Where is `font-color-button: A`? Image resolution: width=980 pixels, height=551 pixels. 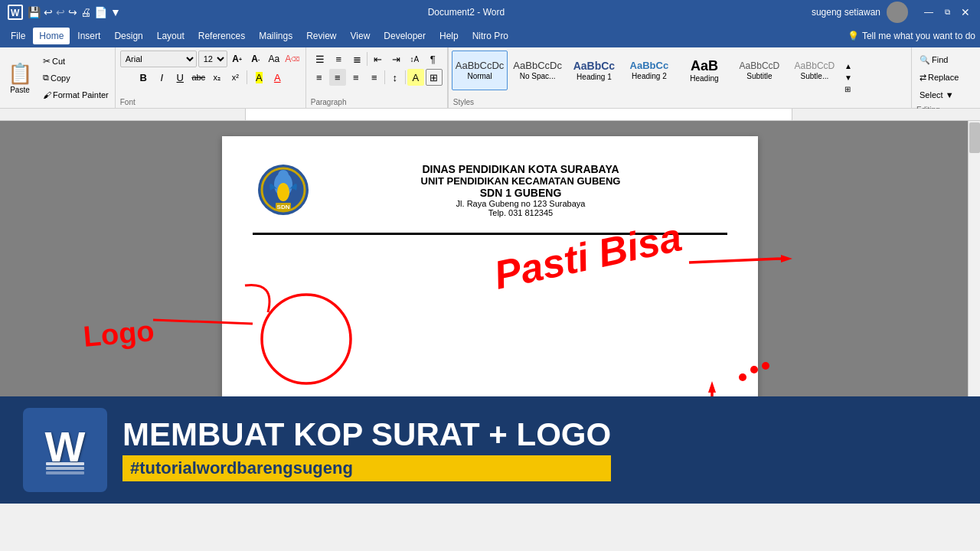 font-color-button: A is located at coordinates (277, 77).